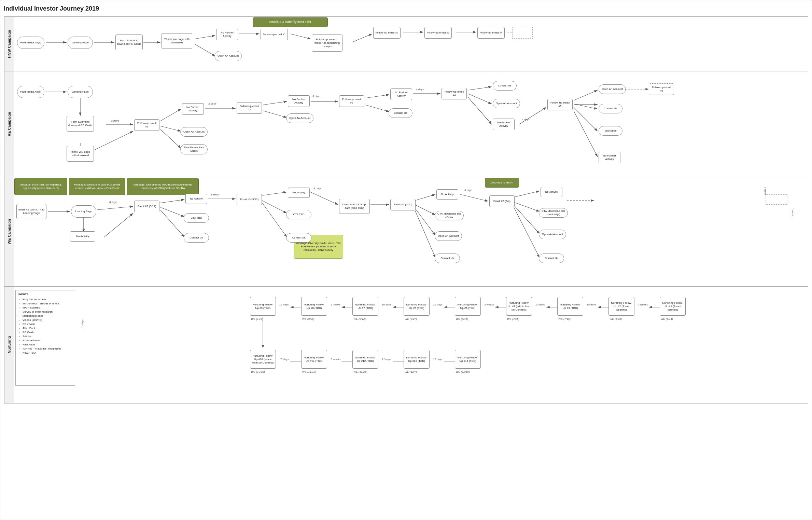 This screenshot has width=812, height=520. What do you see at coordinates (45, 338) in the screenshot?
I see `nurturing-inputs-box: INPUTS Blog Articles on Alts MTConnect –…` at bounding box center [45, 338].